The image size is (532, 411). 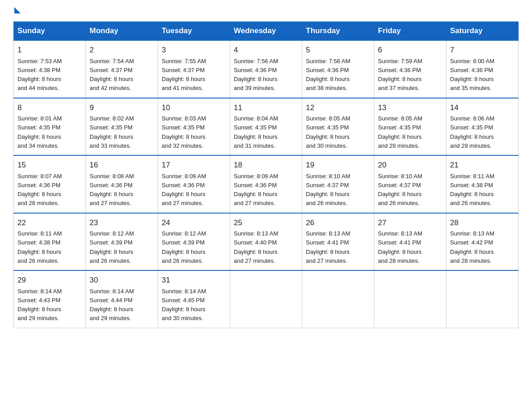 What do you see at coordinates (482, 50) in the screenshot?
I see `day-number: 7` at bounding box center [482, 50].